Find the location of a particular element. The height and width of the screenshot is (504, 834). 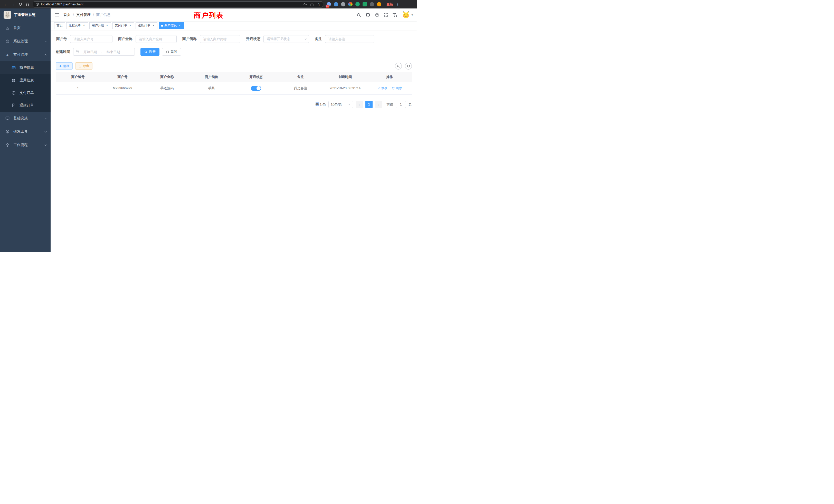

full-name-input is located at coordinates (156, 39).